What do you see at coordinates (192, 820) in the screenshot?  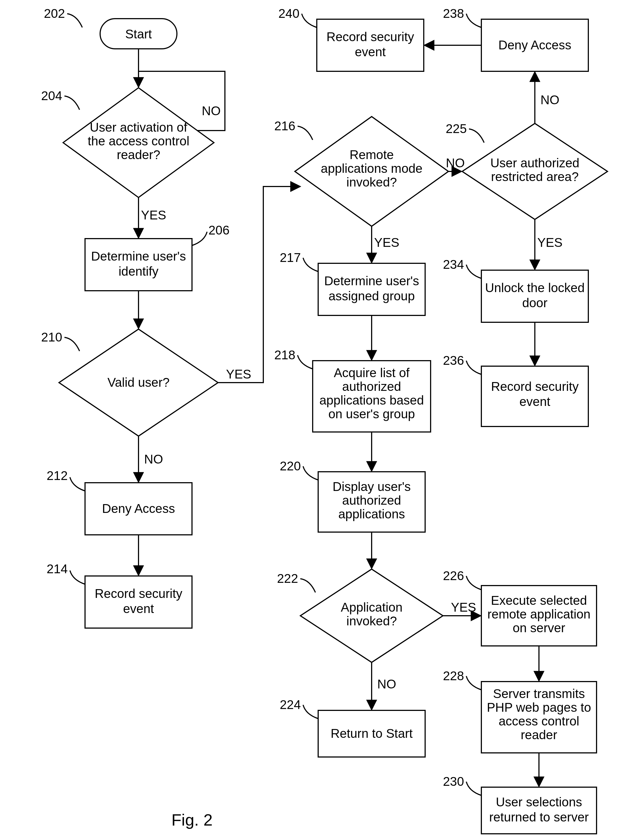 I see `figure-caption: Fig. 2` at bounding box center [192, 820].